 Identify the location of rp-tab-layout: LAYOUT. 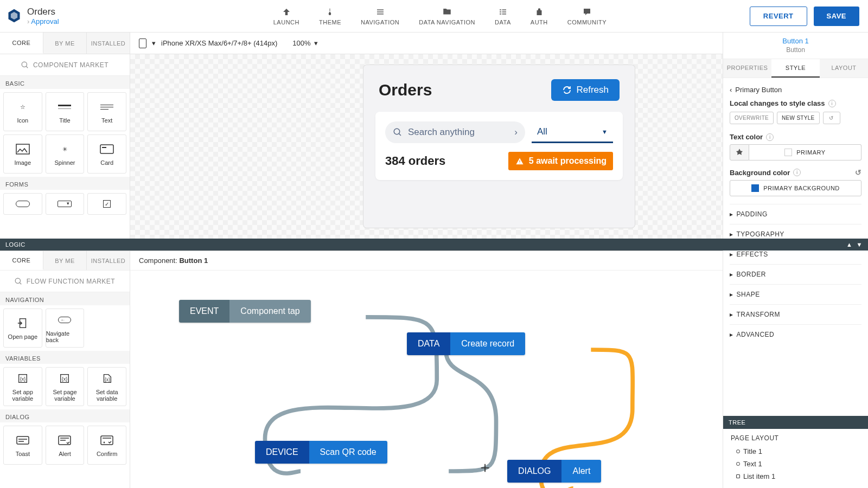
(844, 68).